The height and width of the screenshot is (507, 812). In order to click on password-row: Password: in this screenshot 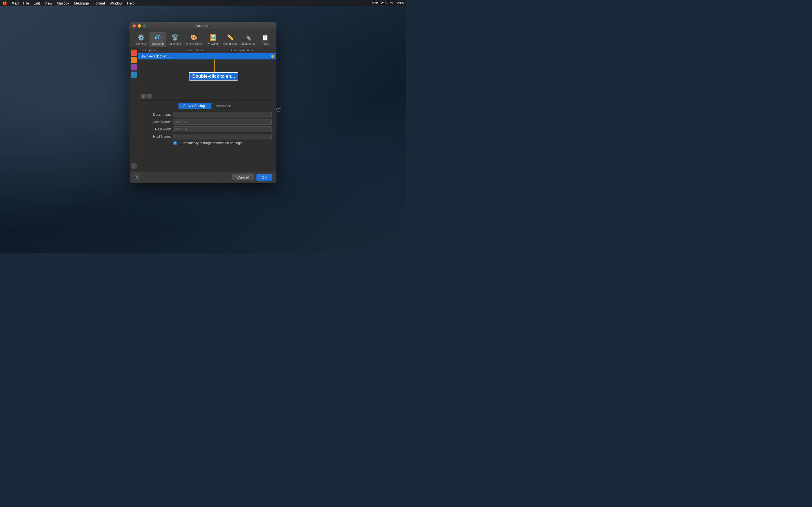, I will do `click(207, 129)`.